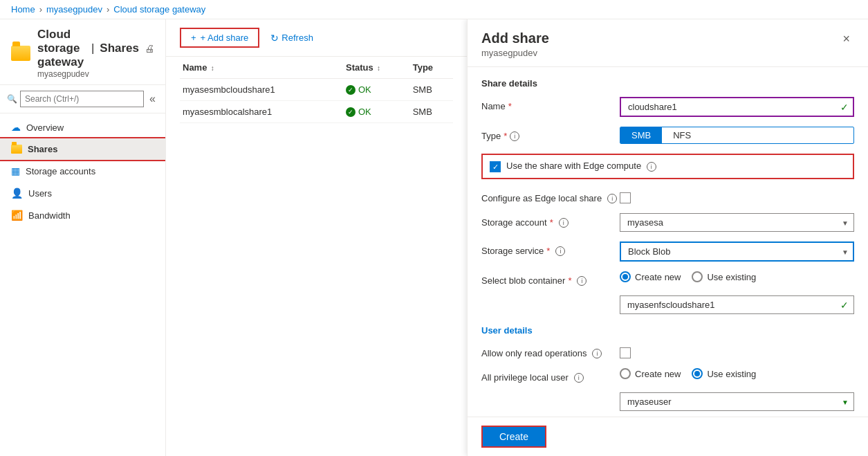  I want to click on sidebar-item-label: Storage accounts, so click(61, 172).